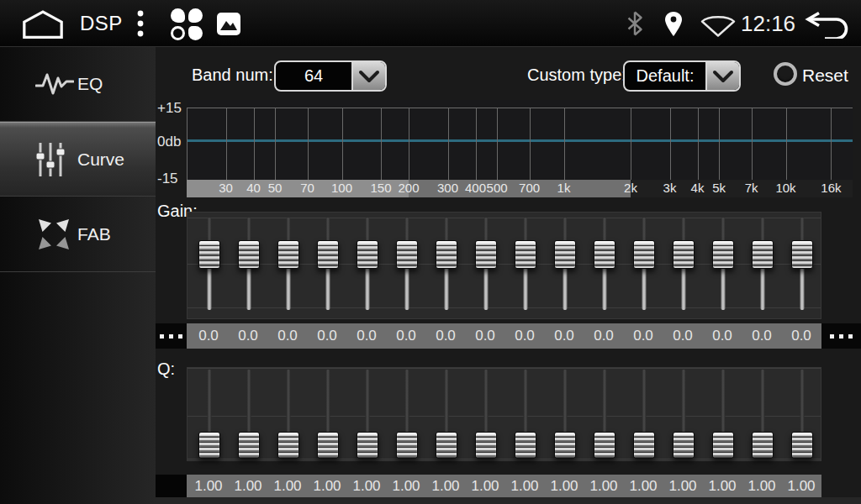 The image size is (861, 504). What do you see at coordinates (446, 336) in the screenshot?
I see `gain-value-7: 0.0` at bounding box center [446, 336].